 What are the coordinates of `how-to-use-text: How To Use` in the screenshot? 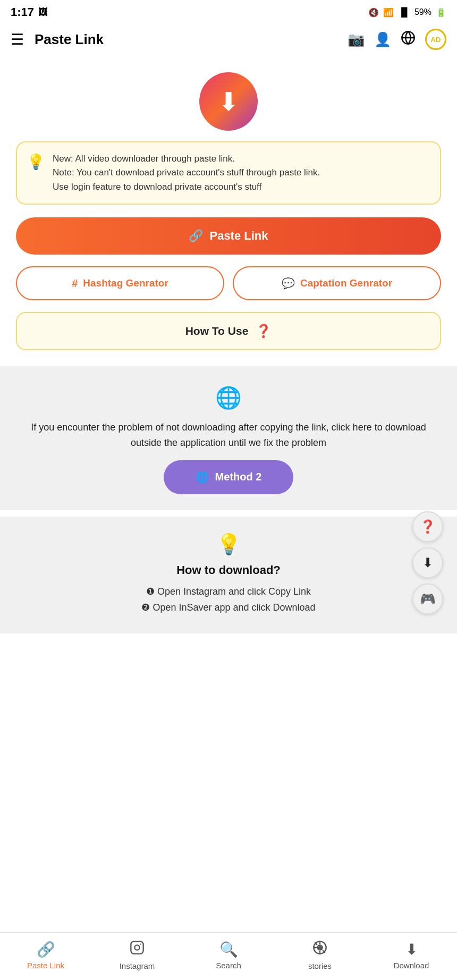 It's located at (217, 331).